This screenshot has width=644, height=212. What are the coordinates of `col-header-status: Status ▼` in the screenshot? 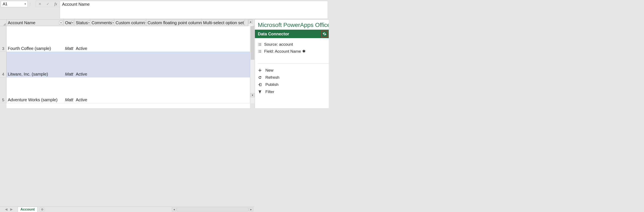 It's located at (82, 23).